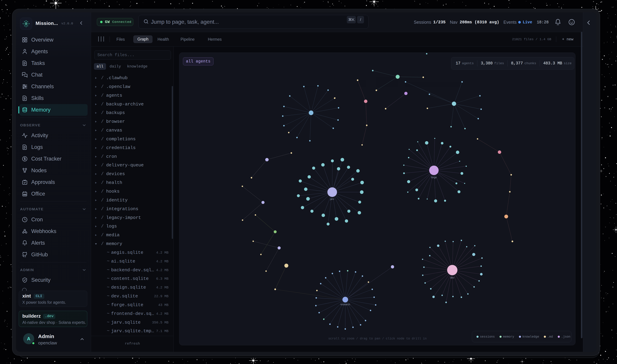 The image size is (617, 364). Describe the element at coordinates (332, 199) in the screenshot. I see `svg-text: jarv` at that location.